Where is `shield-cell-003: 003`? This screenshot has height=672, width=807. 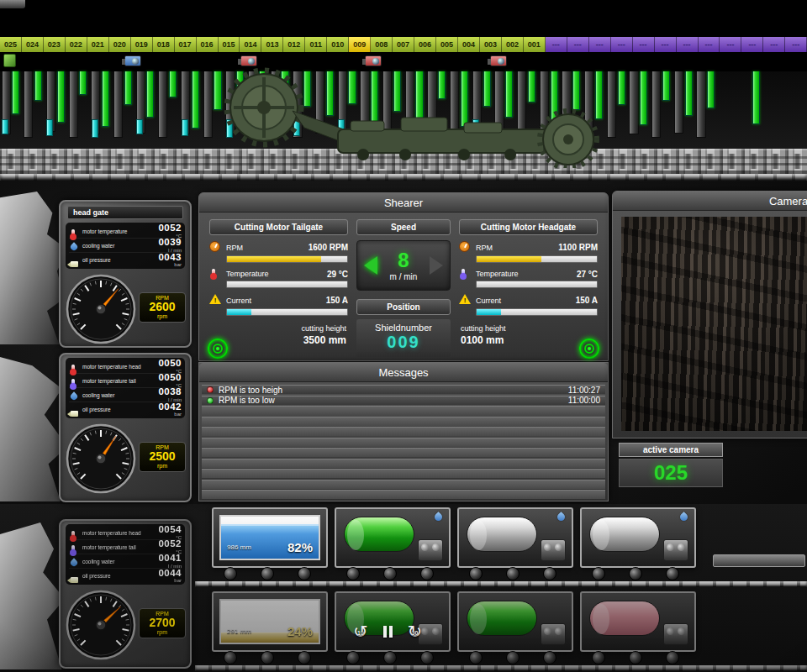 shield-cell-003: 003 is located at coordinates (491, 45).